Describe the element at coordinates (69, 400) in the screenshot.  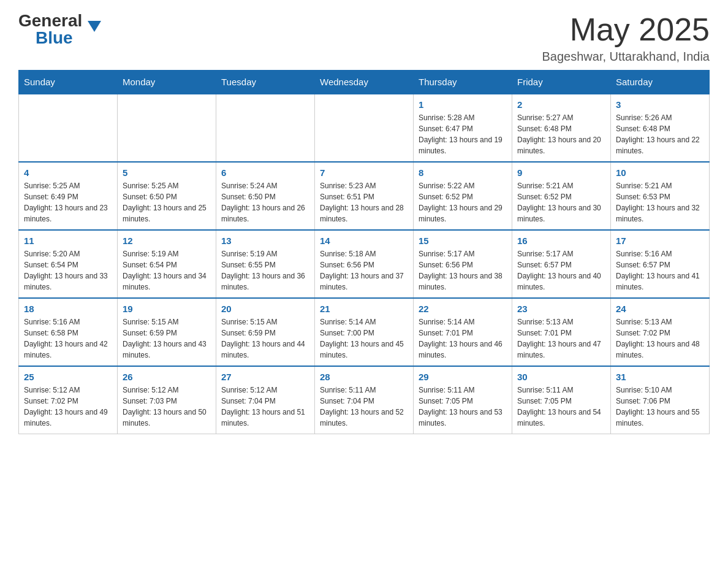
I see `calendar-cell: 25Sunrise: 5:12 AMSunset: 7:02 PMDayligh…` at that location.